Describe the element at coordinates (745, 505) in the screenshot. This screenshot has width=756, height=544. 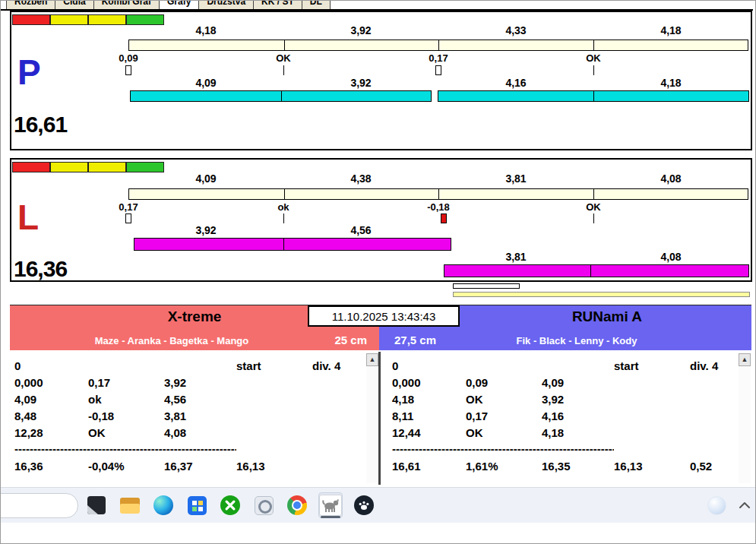
I see `chevron-up-icon` at that location.